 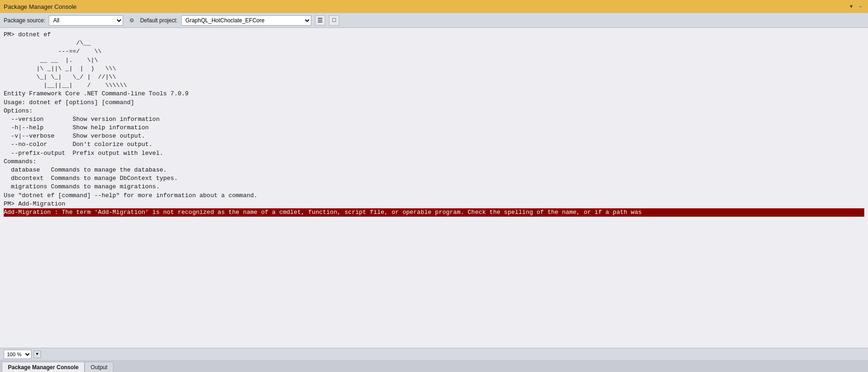 I want to click on console-line: -v|--verbose Show verbose output., so click(x=434, y=136).